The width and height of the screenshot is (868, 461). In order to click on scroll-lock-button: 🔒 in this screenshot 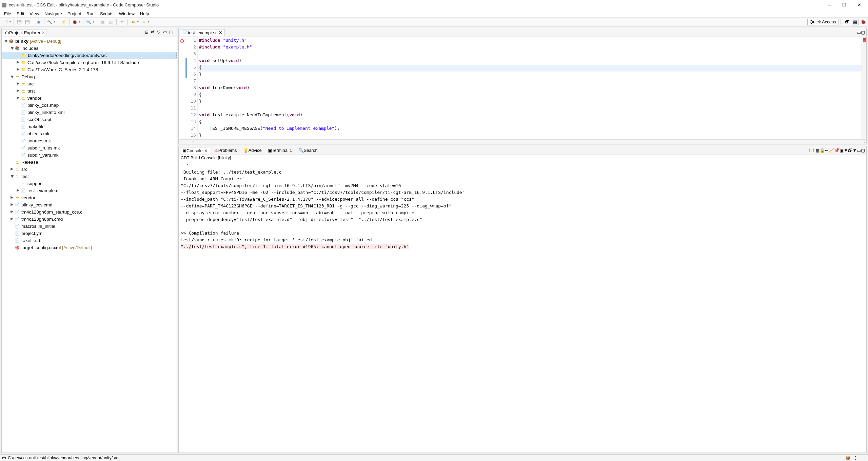, I will do `click(822, 151)`.